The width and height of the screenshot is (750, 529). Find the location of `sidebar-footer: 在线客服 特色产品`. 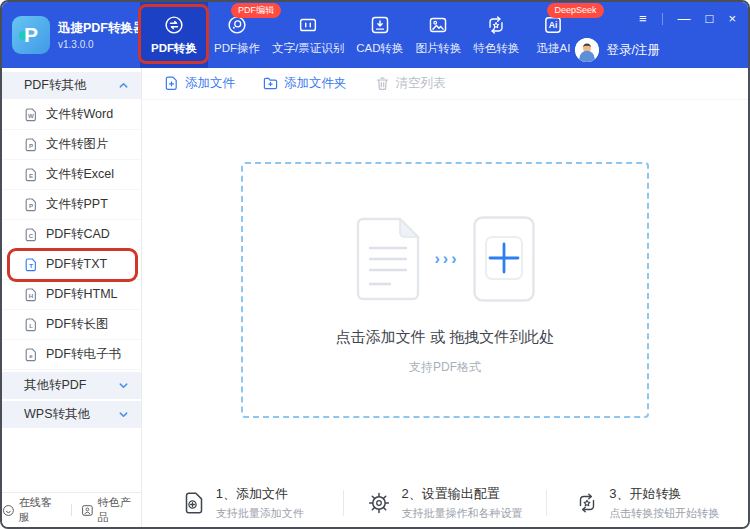

sidebar-footer: 在线客服 特色产品 is located at coordinates (72, 510).